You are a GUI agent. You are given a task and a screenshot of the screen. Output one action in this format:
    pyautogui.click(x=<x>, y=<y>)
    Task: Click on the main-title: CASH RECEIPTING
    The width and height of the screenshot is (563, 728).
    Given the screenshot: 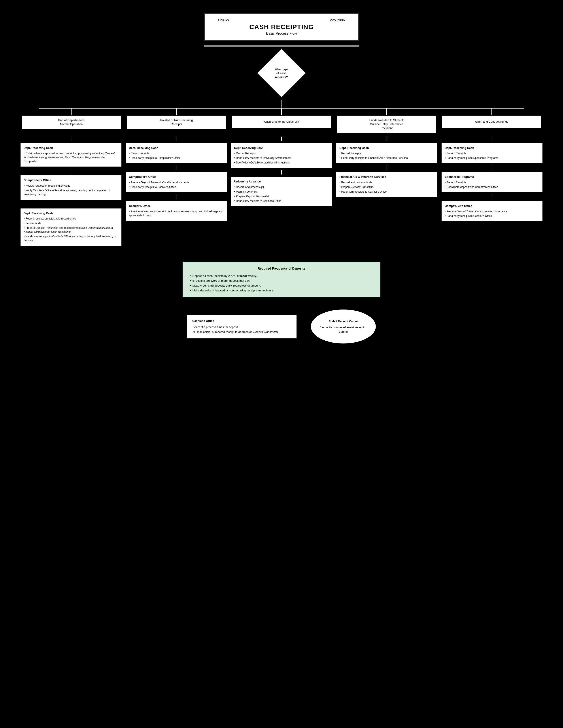 What is the action you would take?
    pyautogui.click(x=282, y=27)
    